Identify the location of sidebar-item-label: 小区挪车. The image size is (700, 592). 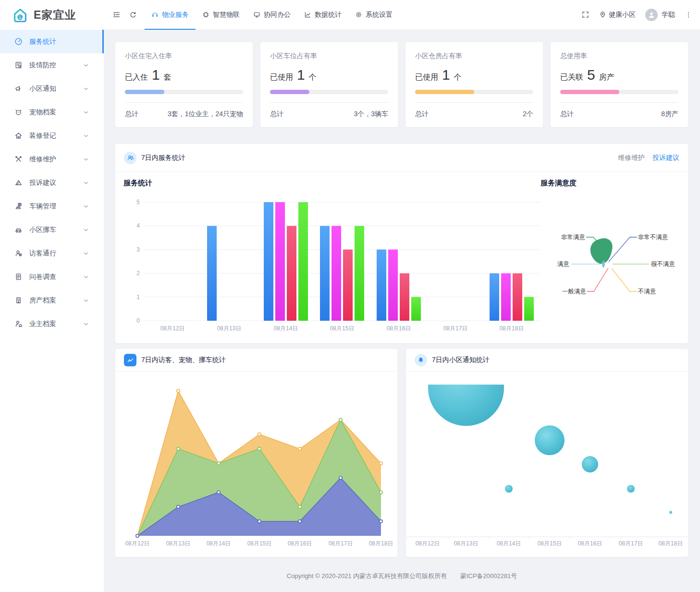
(56, 230).